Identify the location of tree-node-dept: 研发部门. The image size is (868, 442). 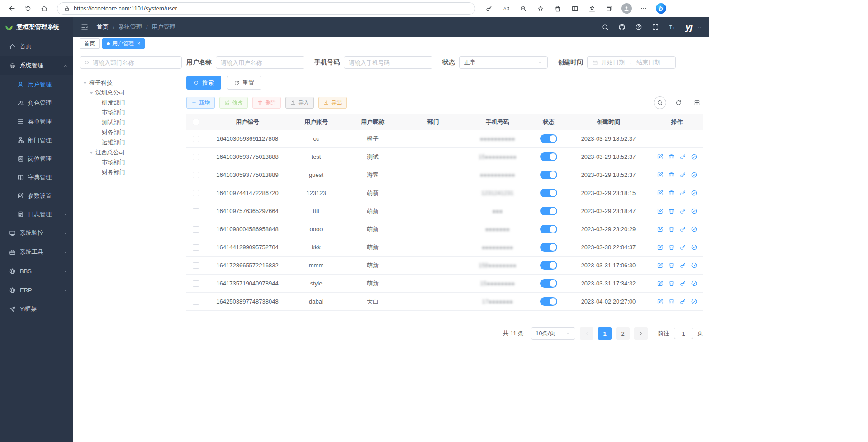
(131, 103).